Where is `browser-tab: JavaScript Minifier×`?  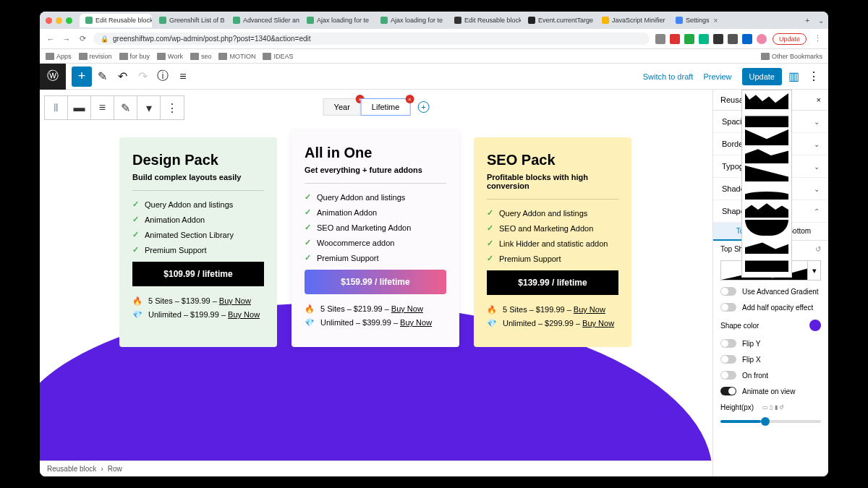 browser-tab: JavaScript Minifier× is located at coordinates (632, 20).